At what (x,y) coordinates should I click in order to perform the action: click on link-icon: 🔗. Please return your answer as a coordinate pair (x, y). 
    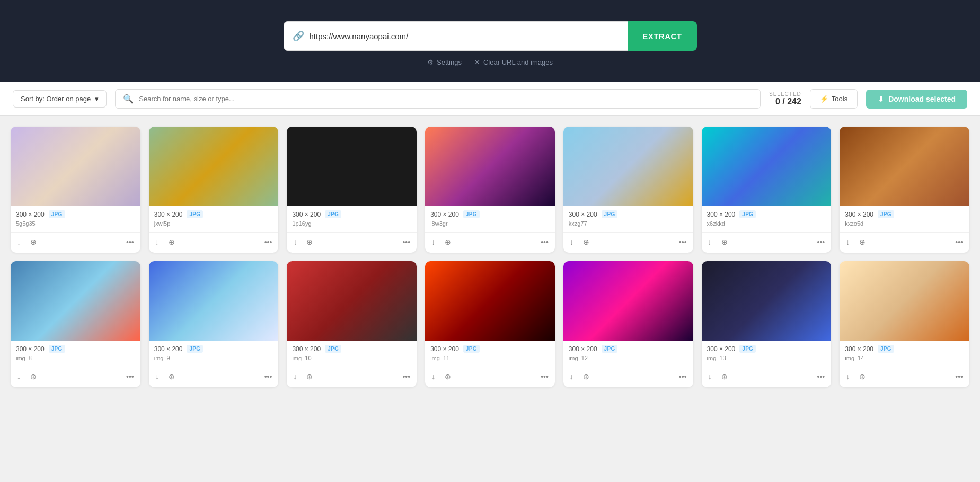
    Looking at the image, I should click on (298, 36).